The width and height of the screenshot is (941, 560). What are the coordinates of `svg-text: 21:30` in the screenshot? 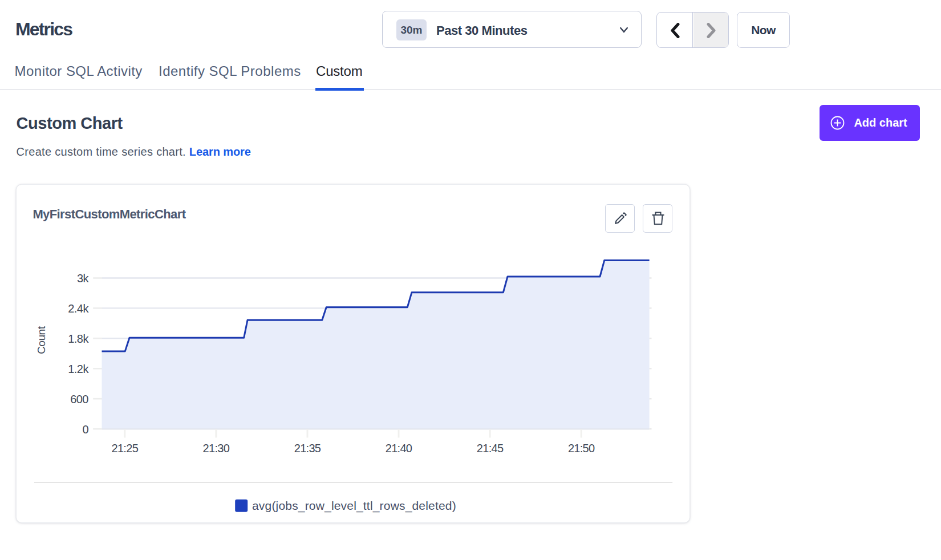 It's located at (217, 448).